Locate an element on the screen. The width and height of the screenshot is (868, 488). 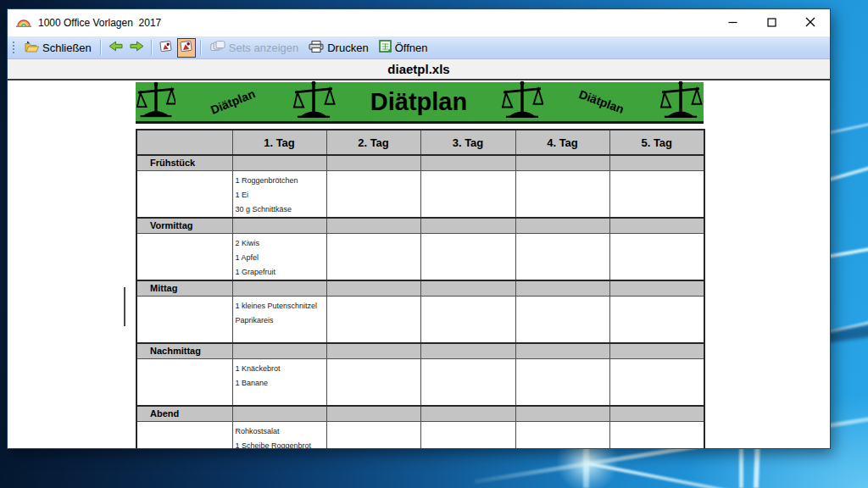
meal-content-row: 1 kleines Putenschnitzel Paprikareis is located at coordinates (420, 319).